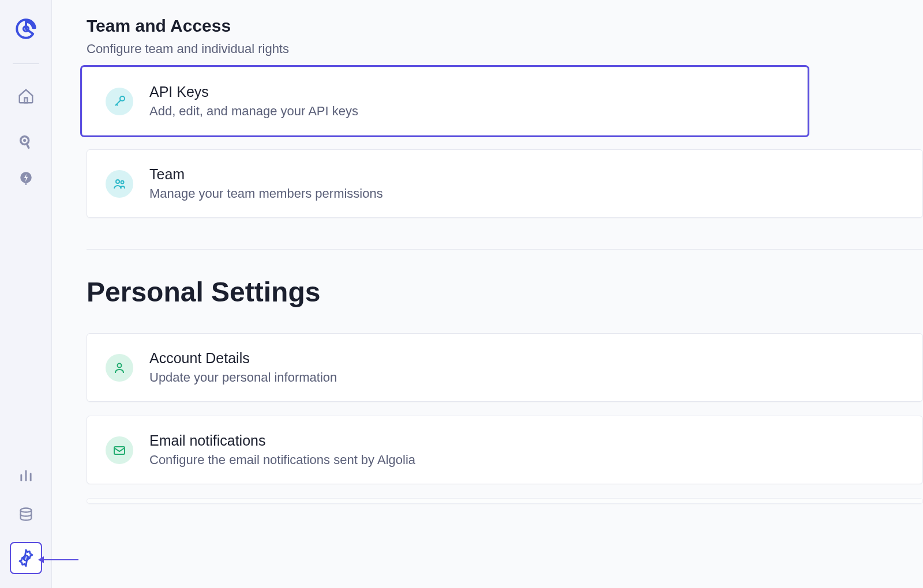  Describe the element at coordinates (26, 558) in the screenshot. I see `gear-icon` at that location.